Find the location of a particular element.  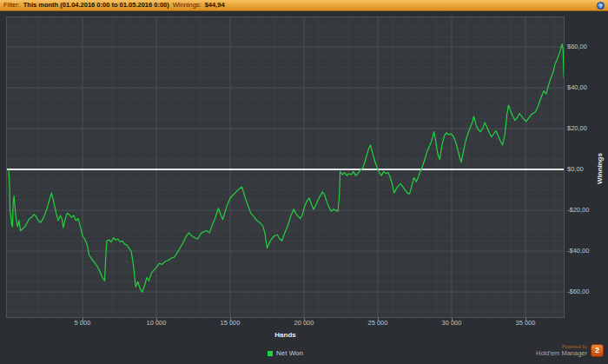

x-tick-label: 5 000 is located at coordinates (83, 323).